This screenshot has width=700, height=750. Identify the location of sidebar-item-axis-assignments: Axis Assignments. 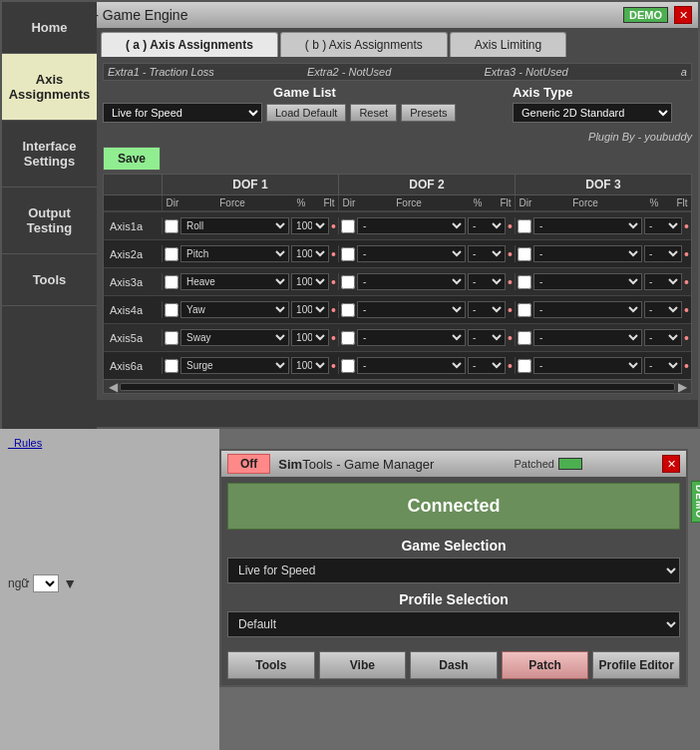
(50, 88).